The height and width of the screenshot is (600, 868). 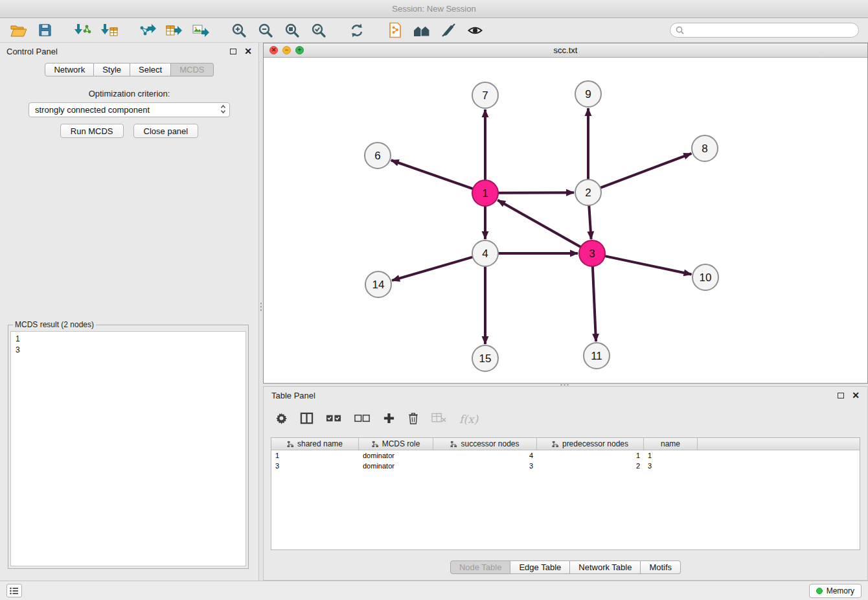 I want to click on graph-node-9: 9, so click(x=588, y=94).